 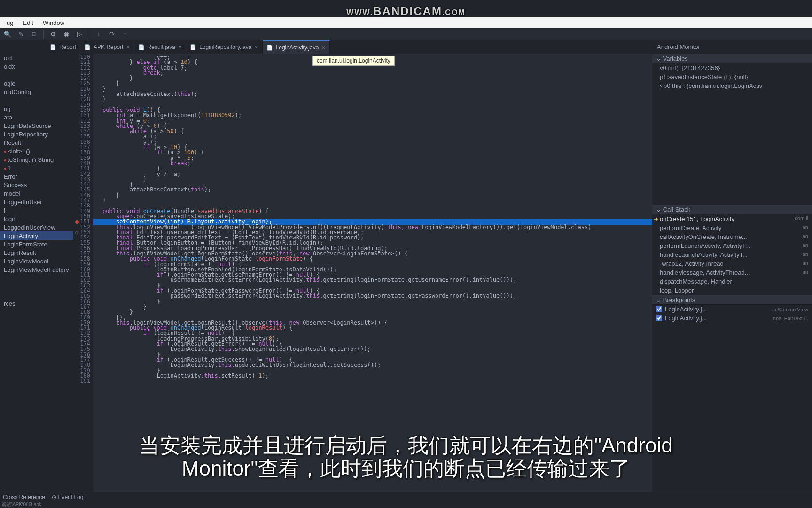 What do you see at coordinates (37, 159) in the screenshot?
I see `tree-item: toString: () String` at bounding box center [37, 159].